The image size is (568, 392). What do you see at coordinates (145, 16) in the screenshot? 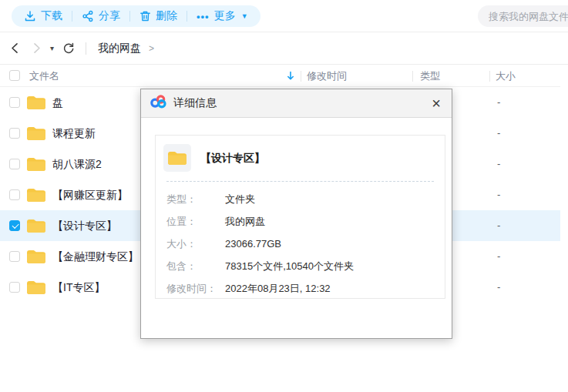
I see `delete-icon` at bounding box center [145, 16].